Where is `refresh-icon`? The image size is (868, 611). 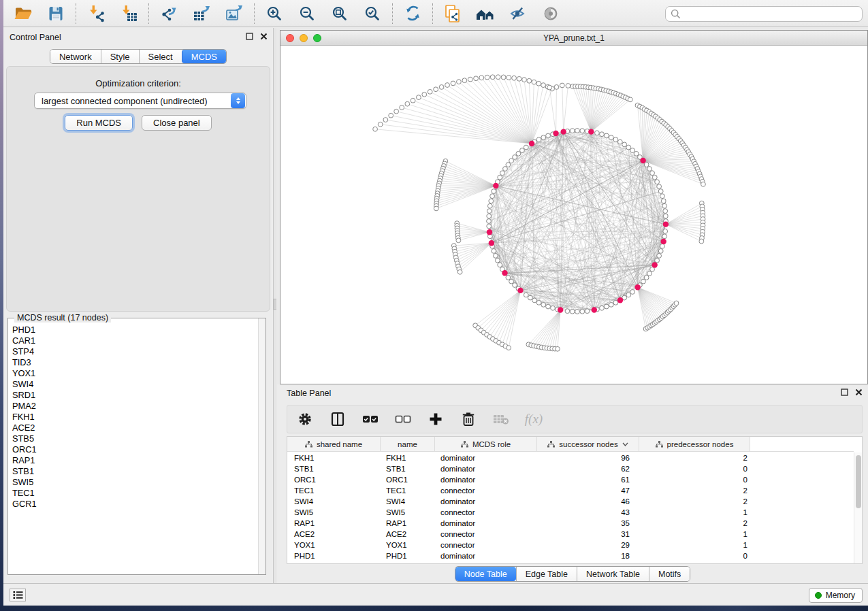
refresh-icon is located at coordinates (413, 14).